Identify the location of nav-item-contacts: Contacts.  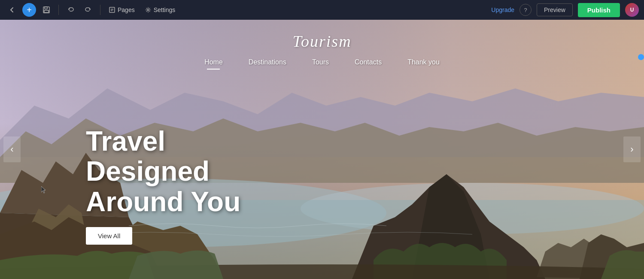
(368, 64).